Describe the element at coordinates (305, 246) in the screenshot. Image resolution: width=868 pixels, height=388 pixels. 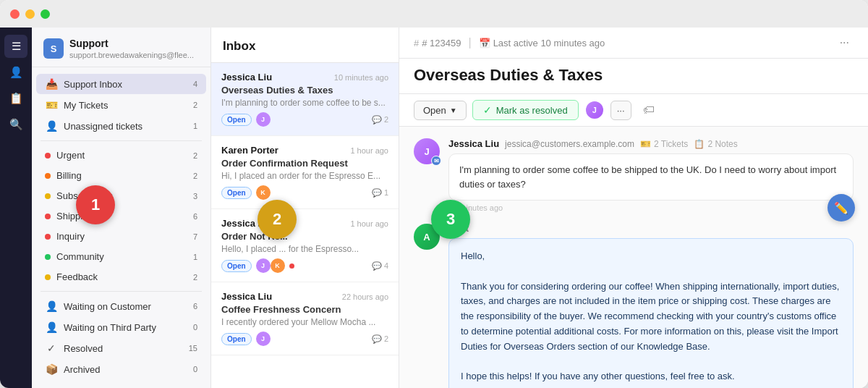
I see `ticket-item-3: Jessica Liu 1 hour ago Order Not Re... H…` at that location.